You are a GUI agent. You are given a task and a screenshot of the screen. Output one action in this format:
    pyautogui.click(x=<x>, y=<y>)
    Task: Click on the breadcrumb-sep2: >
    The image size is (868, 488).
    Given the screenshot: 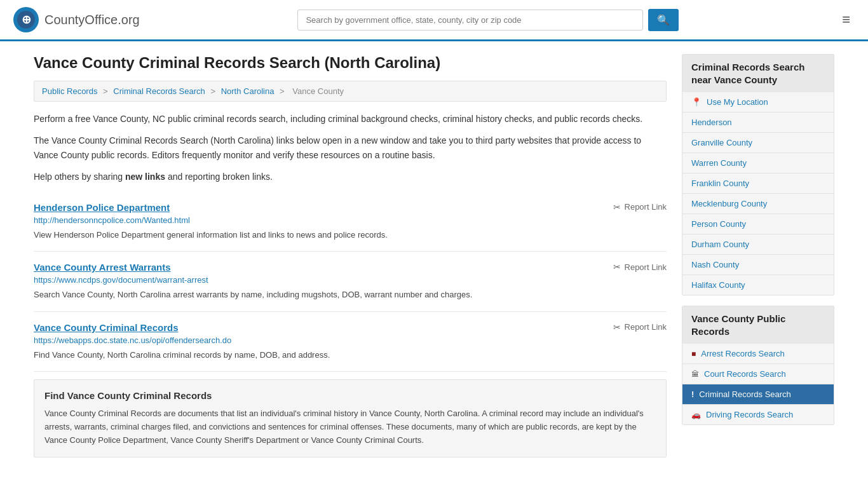 What is the action you would take?
    pyautogui.click(x=213, y=92)
    